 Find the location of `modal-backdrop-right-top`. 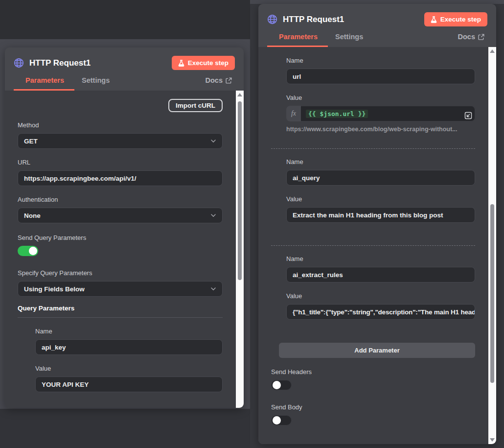

modal-backdrop-right-top is located at coordinates (377, 2).